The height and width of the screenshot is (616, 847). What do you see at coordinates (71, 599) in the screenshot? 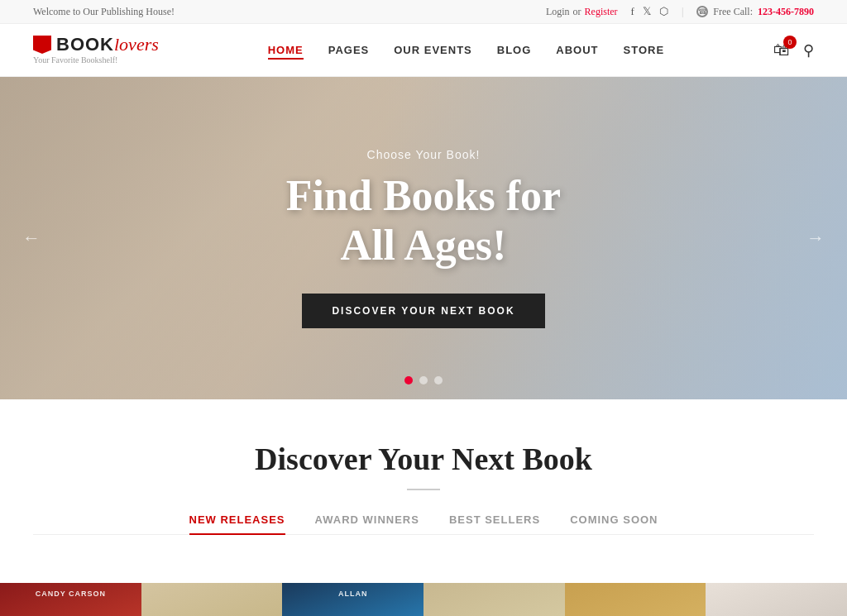
I see `book-card-1: CANDY CARSON` at bounding box center [71, 599].